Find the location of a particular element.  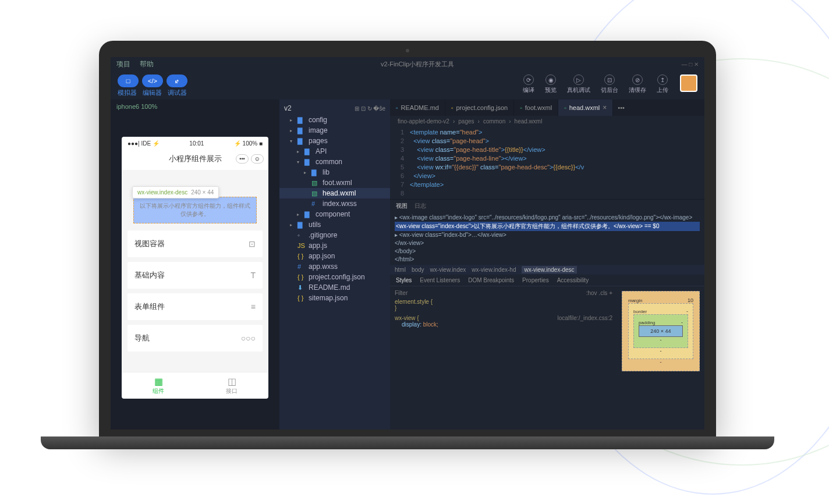

phone-preview: ●●●| IDE ⚡ 10:01 ⚡ 100% ■ 小程序组件展示 ••• ⊙ is located at coordinates (195, 268).